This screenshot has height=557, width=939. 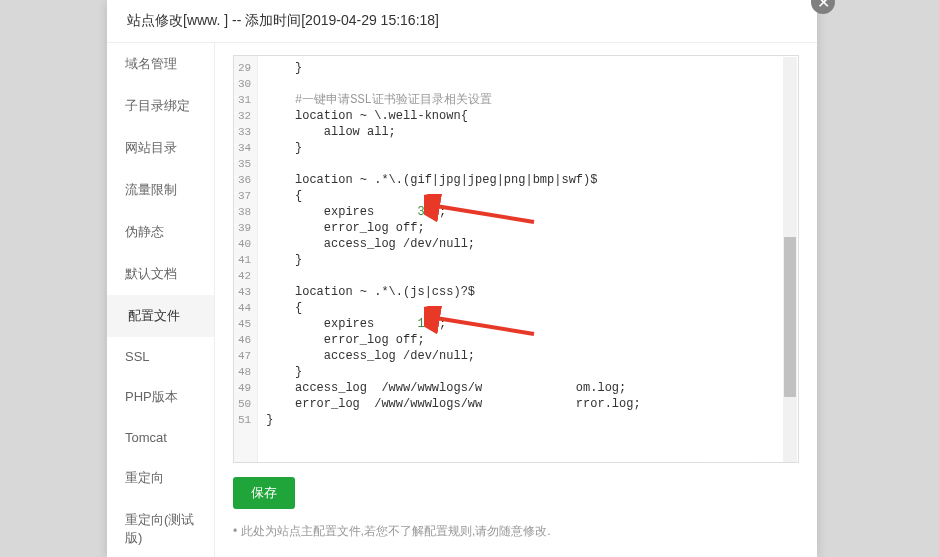 I want to click on scrollbar-vertical, so click(x=790, y=260).